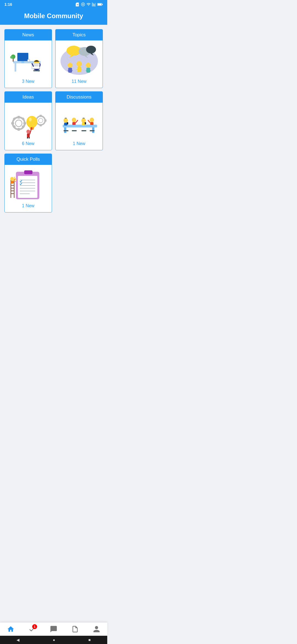  What do you see at coordinates (79, 126) in the screenshot?
I see `discussions-card-body: 1 New` at bounding box center [79, 126].